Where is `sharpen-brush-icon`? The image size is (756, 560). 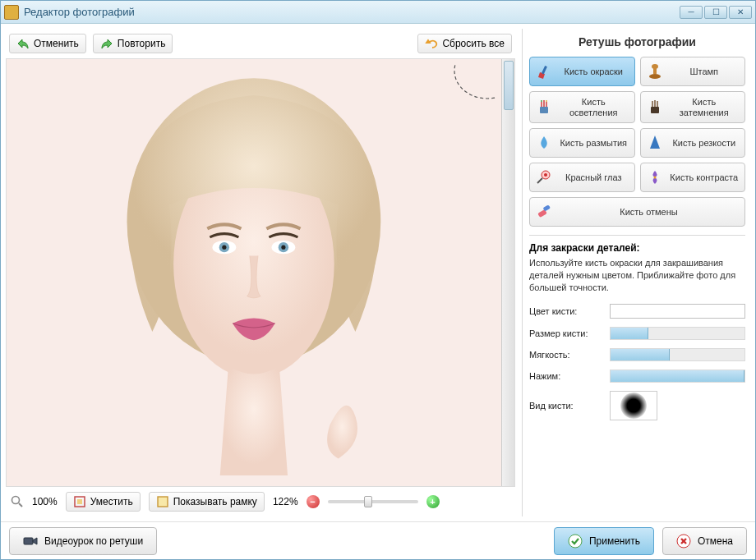 sharpen-brush-icon is located at coordinates (655, 143).